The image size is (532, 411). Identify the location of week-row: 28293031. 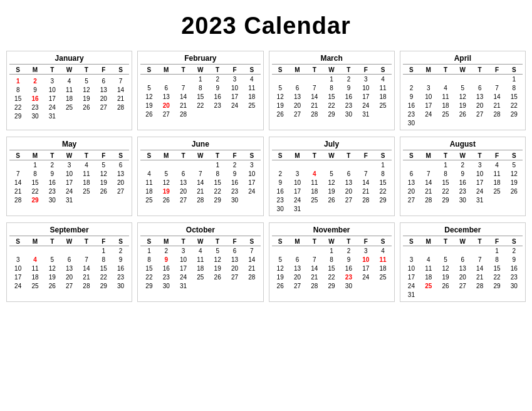
(69, 200).